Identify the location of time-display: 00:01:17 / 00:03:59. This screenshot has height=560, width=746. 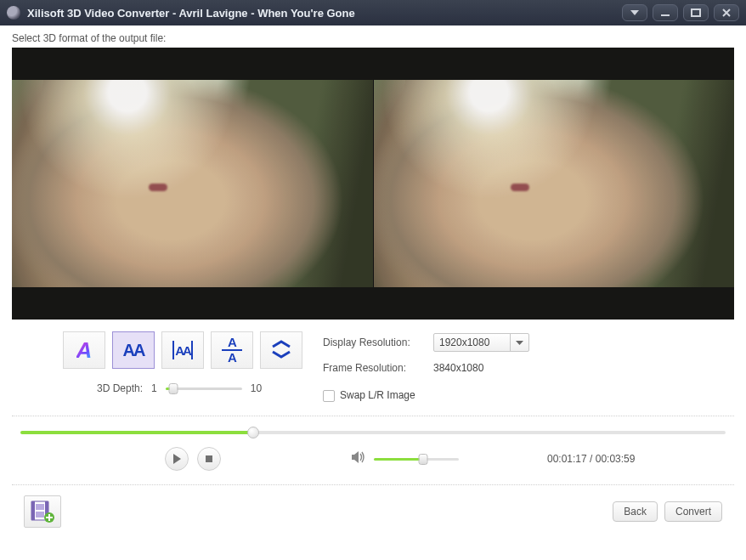
(591, 459).